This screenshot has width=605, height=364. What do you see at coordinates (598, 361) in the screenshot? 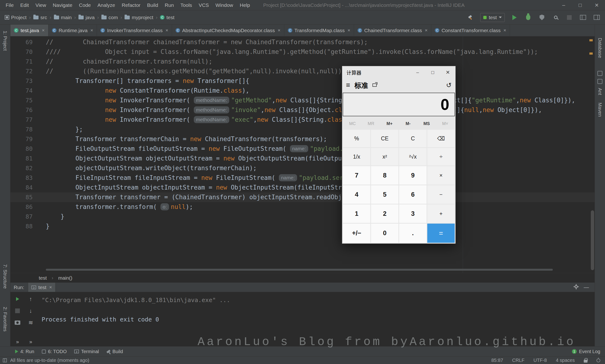
I see `inspections-icon` at bounding box center [598, 361].